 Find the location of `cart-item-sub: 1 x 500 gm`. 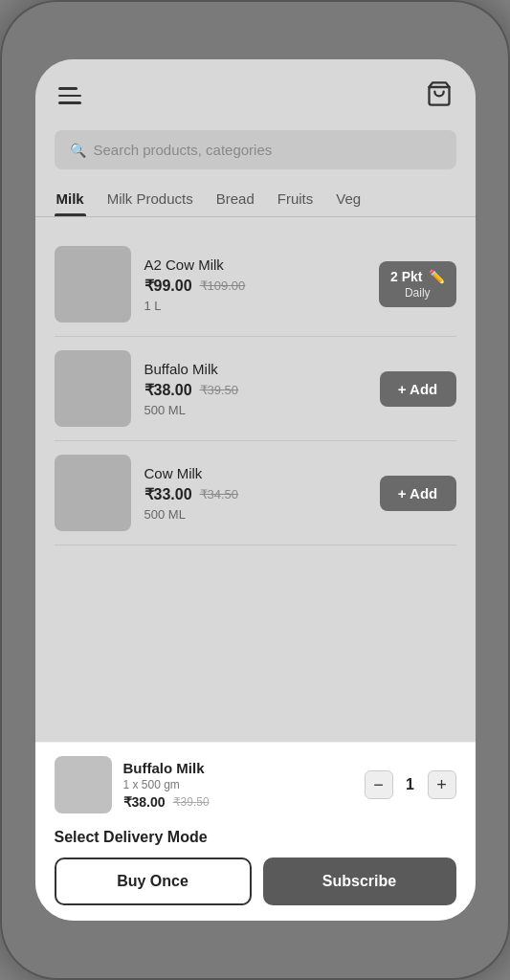

cart-item-sub: 1 x 500 gm is located at coordinates (238, 785).